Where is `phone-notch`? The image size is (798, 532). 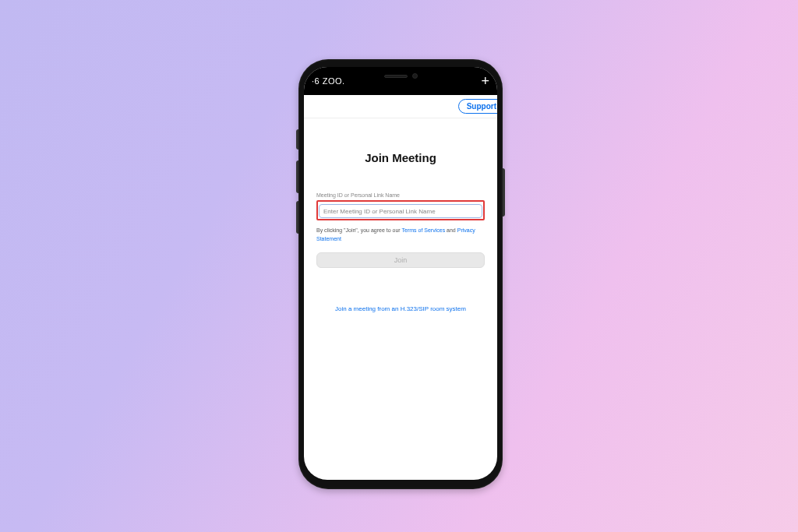
phone-notch is located at coordinates (401, 76).